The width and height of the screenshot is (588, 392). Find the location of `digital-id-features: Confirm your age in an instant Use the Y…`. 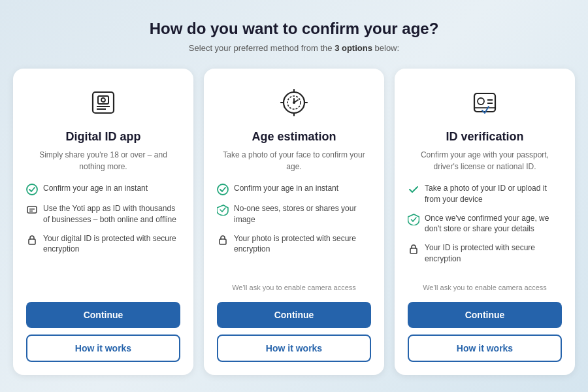

digital-id-features: Confirm your age in an instant Use the Y… is located at coordinates (103, 237).